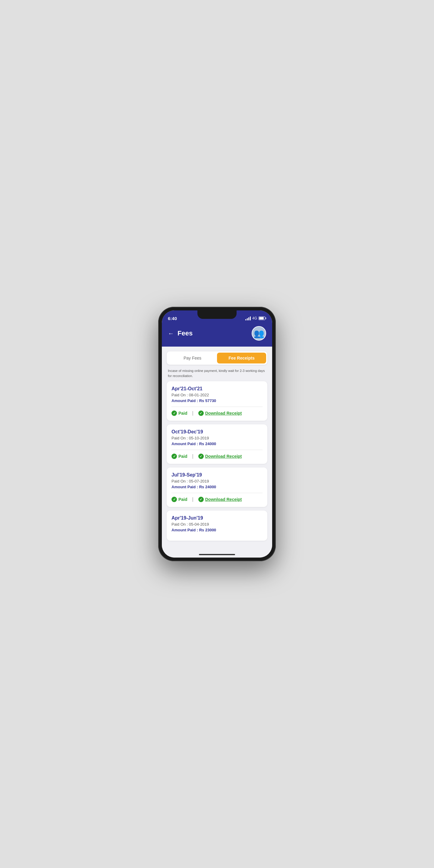  Describe the element at coordinates (259, 334) in the screenshot. I see `avatar: 👥` at that location.